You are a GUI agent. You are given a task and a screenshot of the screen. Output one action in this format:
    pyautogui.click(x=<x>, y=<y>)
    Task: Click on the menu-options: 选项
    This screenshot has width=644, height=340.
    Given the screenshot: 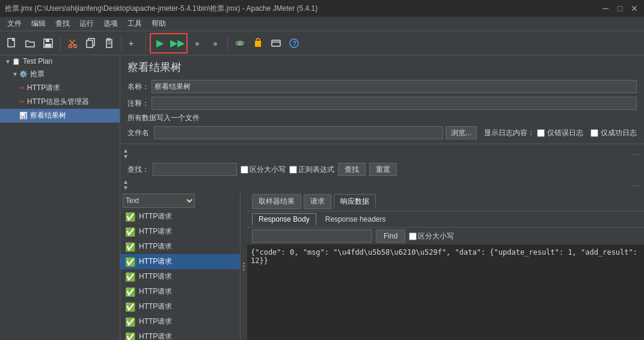 What is the action you would take?
    pyautogui.click(x=111, y=24)
    